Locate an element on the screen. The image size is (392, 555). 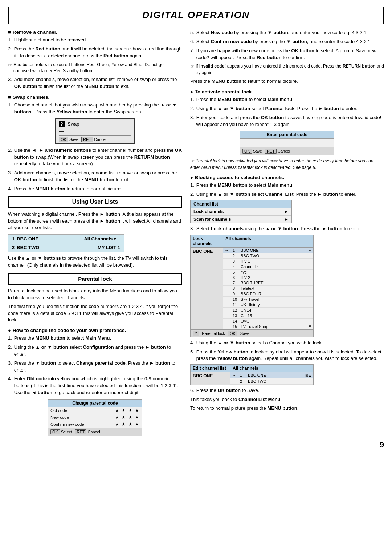
normal-picture-note: To return to normal picture press the ME… is located at coordinates (287, 408).